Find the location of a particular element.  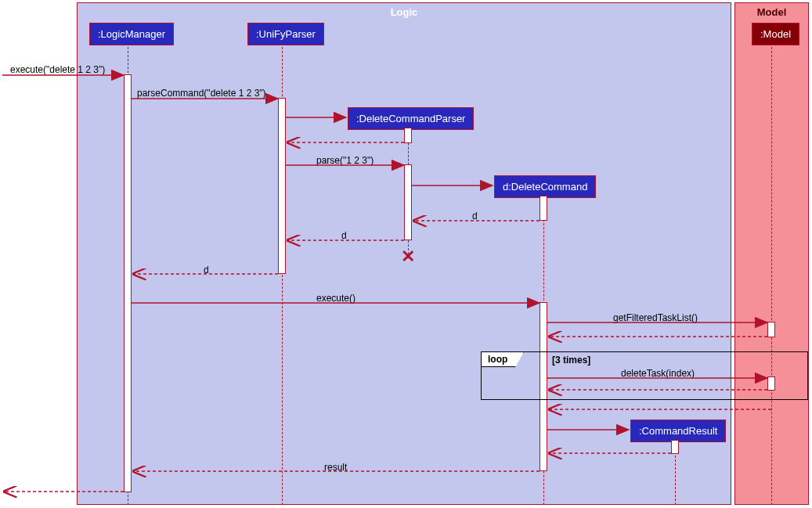

participant-unifyparser: :UniFyParser is located at coordinates (286, 34).